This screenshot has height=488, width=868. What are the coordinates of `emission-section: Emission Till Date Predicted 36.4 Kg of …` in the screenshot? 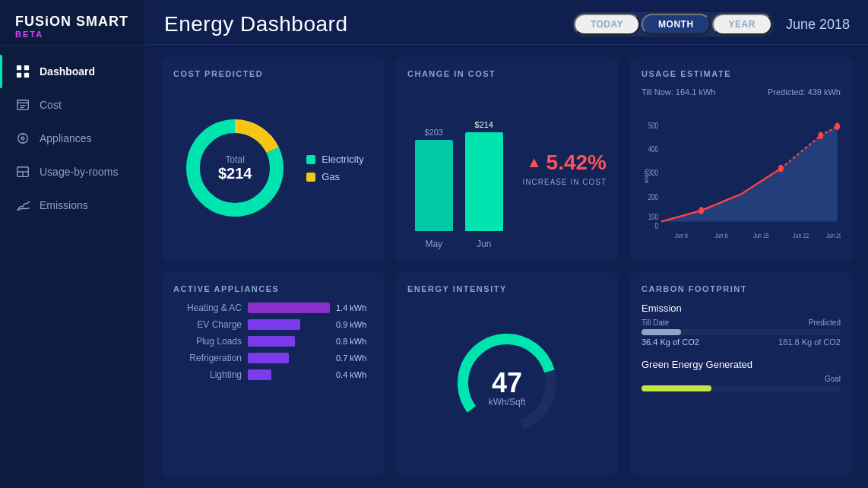 It's located at (741, 326).